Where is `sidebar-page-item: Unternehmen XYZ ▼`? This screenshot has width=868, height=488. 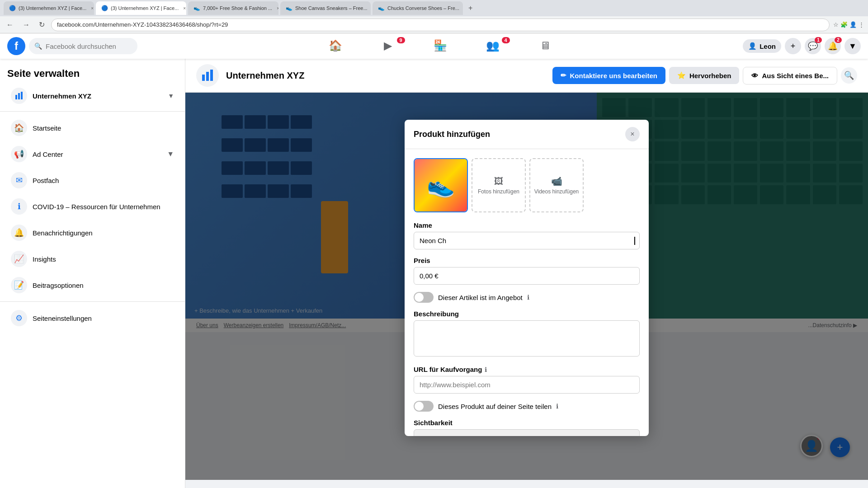 sidebar-page-item: Unternehmen XYZ ▼ is located at coordinates (92, 96).